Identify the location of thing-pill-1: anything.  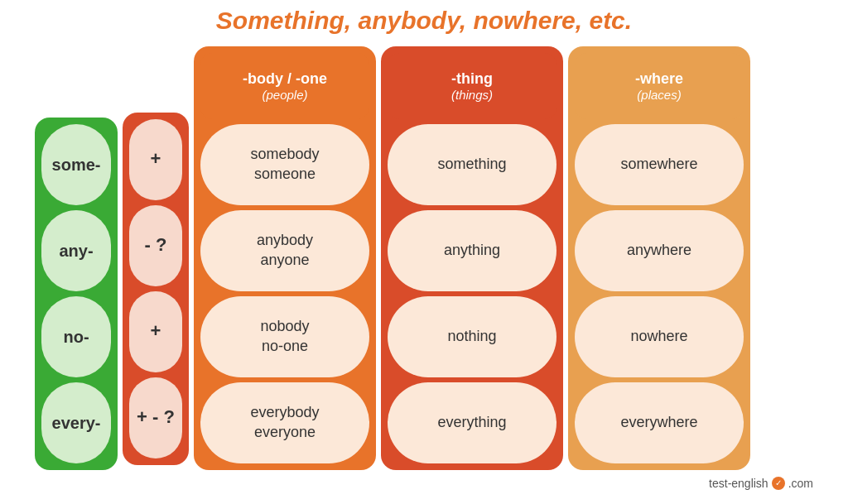
(472, 251).